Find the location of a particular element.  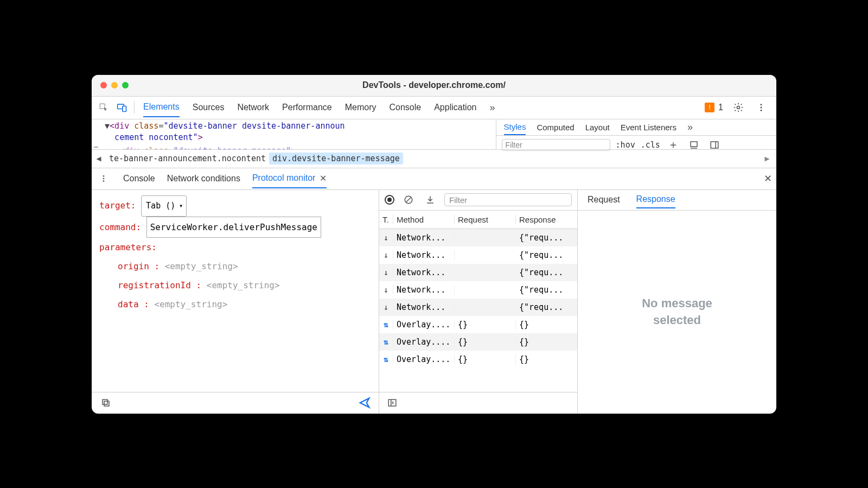

drawer-tab-network-conditions: Network conditions is located at coordinates (204, 179).